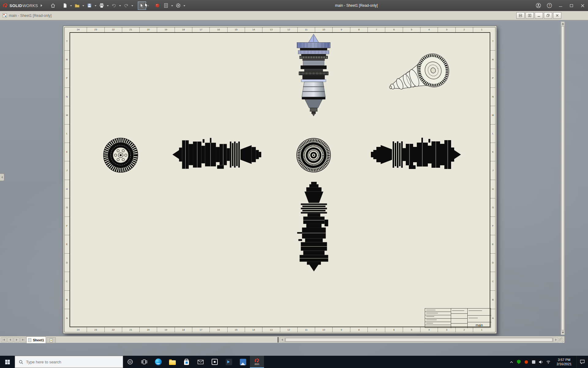  I want to click on account-button, so click(538, 6).